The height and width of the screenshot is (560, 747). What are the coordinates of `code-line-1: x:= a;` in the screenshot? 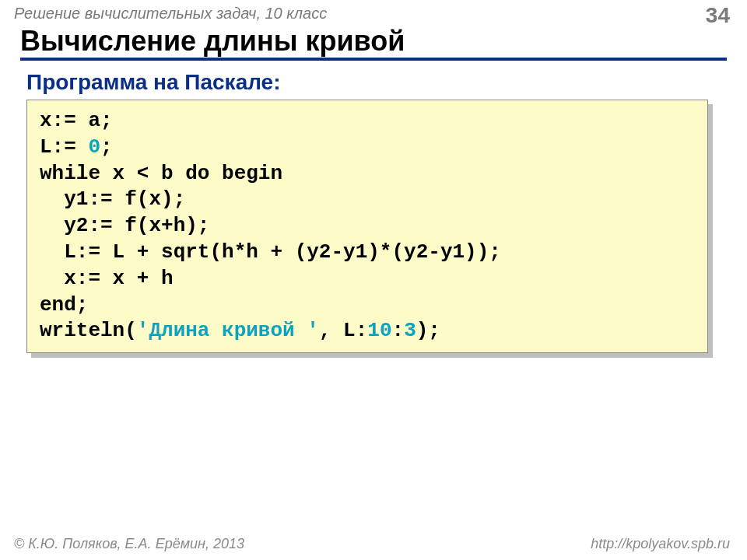 It's located at (76, 121).